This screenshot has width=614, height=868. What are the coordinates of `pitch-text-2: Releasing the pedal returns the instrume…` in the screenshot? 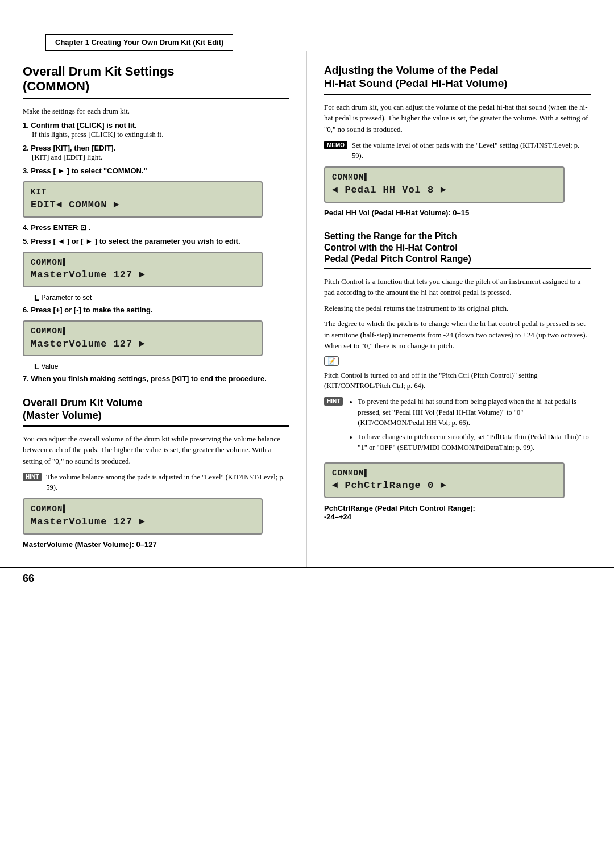 It's located at (458, 308).